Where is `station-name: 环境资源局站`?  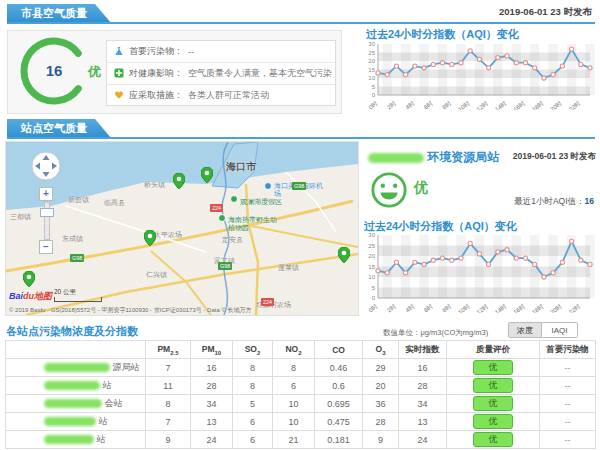
station-name: 环境资源局站 is located at coordinates (434, 158).